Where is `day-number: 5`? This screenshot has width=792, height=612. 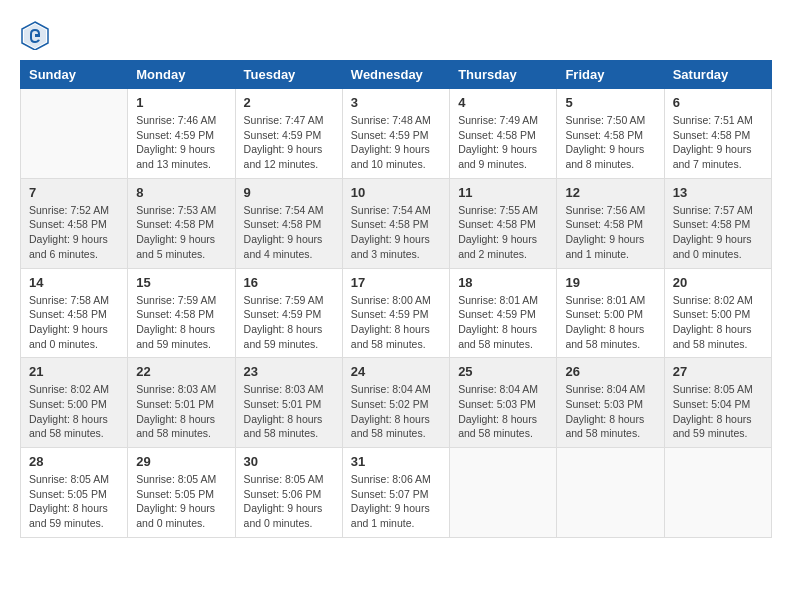 day-number: 5 is located at coordinates (610, 102).